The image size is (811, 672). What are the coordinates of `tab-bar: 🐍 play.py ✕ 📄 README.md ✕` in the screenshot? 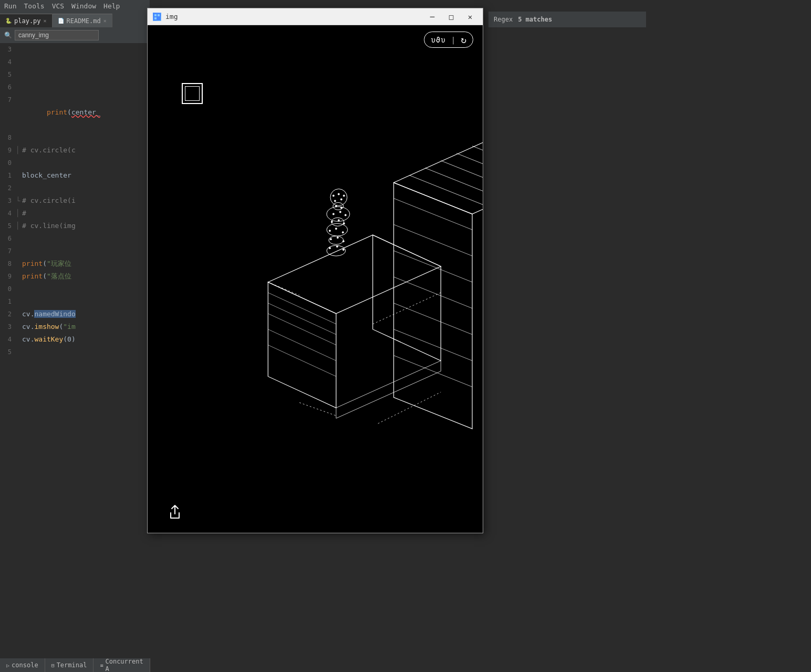 It's located at (75, 19).